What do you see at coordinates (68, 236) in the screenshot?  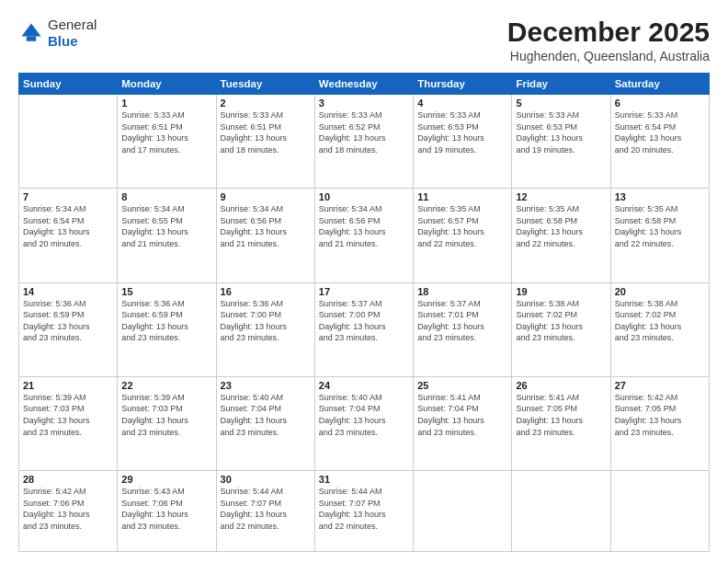 I see `calendar-cell: 7Sunrise: 5:34 AM Sunset: 6:54 PM Daylig…` at bounding box center [68, 236].